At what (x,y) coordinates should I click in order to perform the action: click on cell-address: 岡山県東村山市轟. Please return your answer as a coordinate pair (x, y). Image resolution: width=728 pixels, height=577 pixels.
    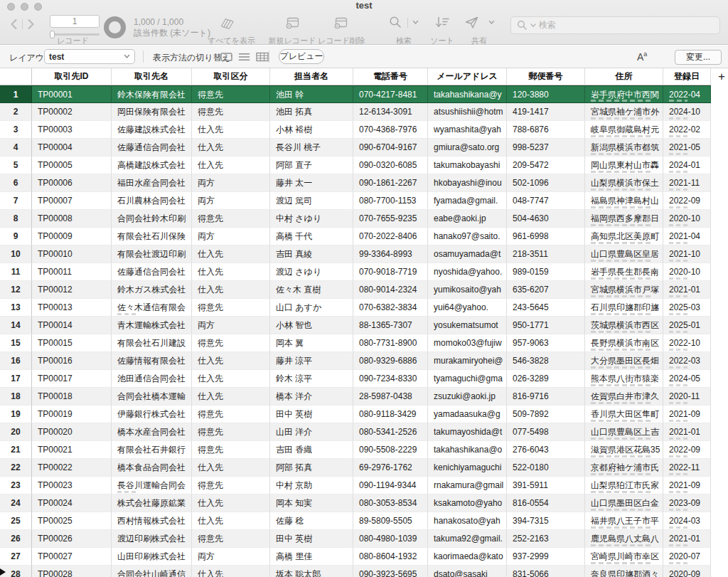
    Looking at the image, I should click on (624, 165).